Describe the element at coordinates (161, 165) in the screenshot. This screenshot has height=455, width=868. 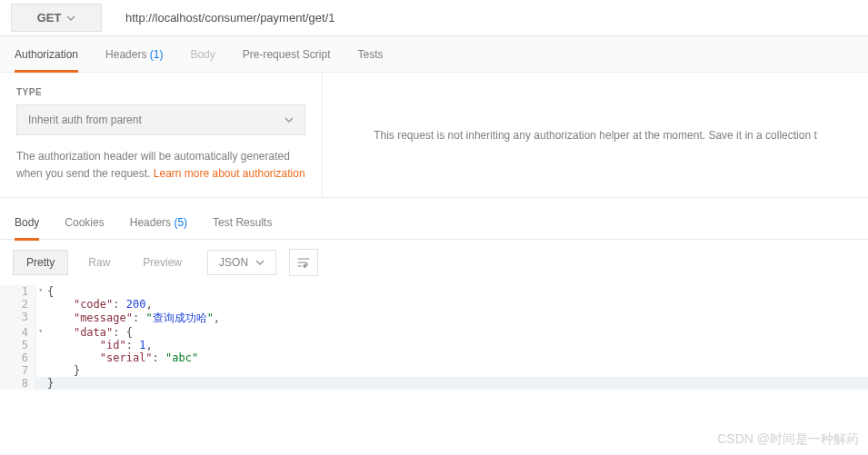
I see `auth-description: The authorization header will be automat…` at that location.